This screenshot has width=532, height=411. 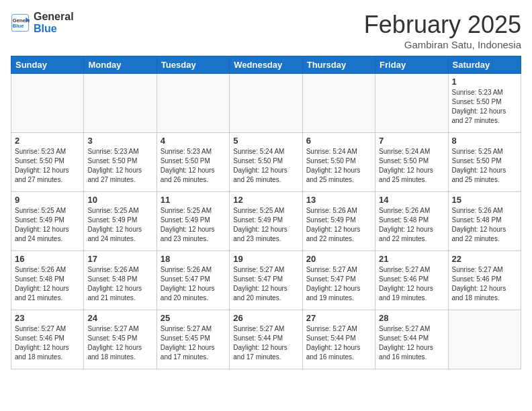 I want to click on calendar-cell: 24Sunrise: 5:27 AM Sunset: 5:45 PM Dayli…, so click(x=120, y=340).